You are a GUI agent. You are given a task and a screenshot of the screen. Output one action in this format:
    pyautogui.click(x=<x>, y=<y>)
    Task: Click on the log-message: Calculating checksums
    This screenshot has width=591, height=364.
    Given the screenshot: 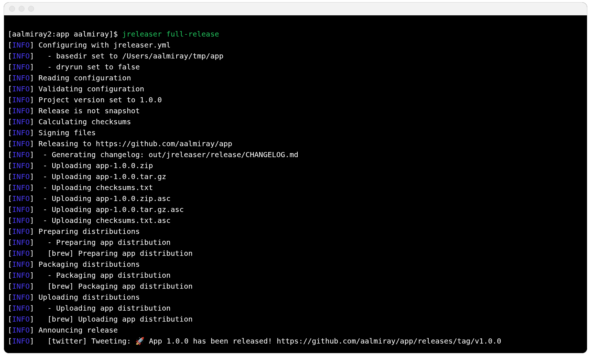 What is the action you would take?
    pyautogui.click(x=83, y=122)
    